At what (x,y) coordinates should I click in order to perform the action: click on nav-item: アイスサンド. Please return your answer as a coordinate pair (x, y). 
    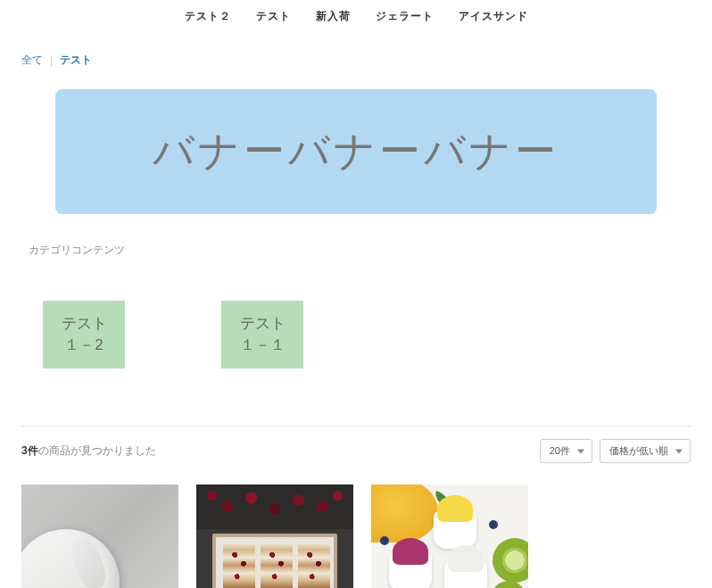
    Looking at the image, I should click on (493, 16).